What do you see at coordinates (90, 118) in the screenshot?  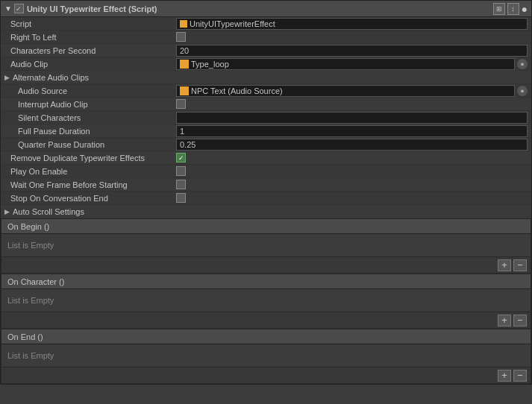 I see `silent-characters-label: Silent Characters` at bounding box center [90, 118].